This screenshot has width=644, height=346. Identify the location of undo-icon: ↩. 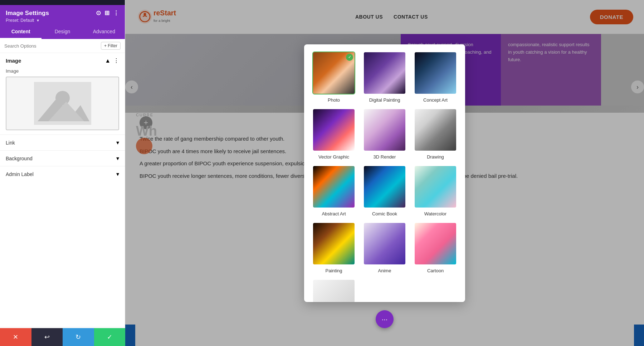
(47, 337).